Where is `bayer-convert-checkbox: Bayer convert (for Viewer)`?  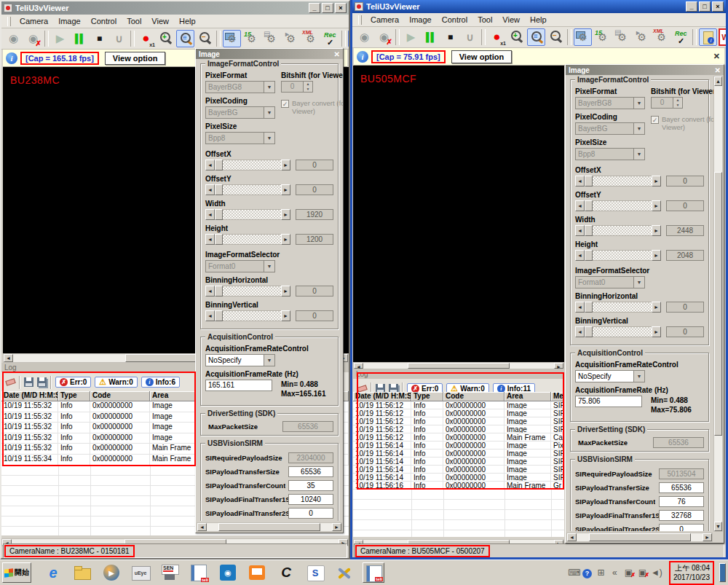 bayer-convert-checkbox: Bayer convert (for Viewer) is located at coordinates (682, 124).